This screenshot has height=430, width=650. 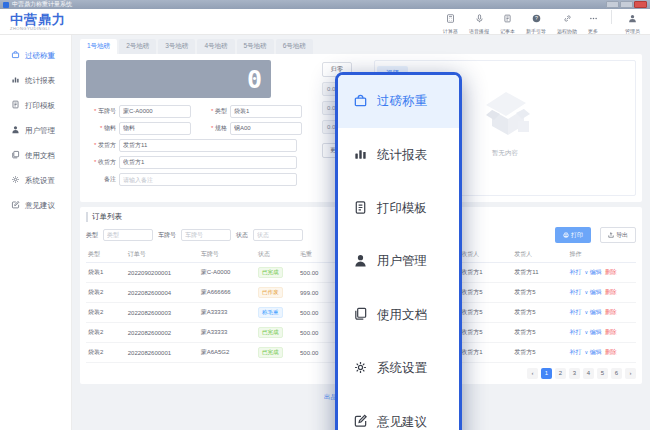 I want to click on remark-input, so click(x=208, y=180).